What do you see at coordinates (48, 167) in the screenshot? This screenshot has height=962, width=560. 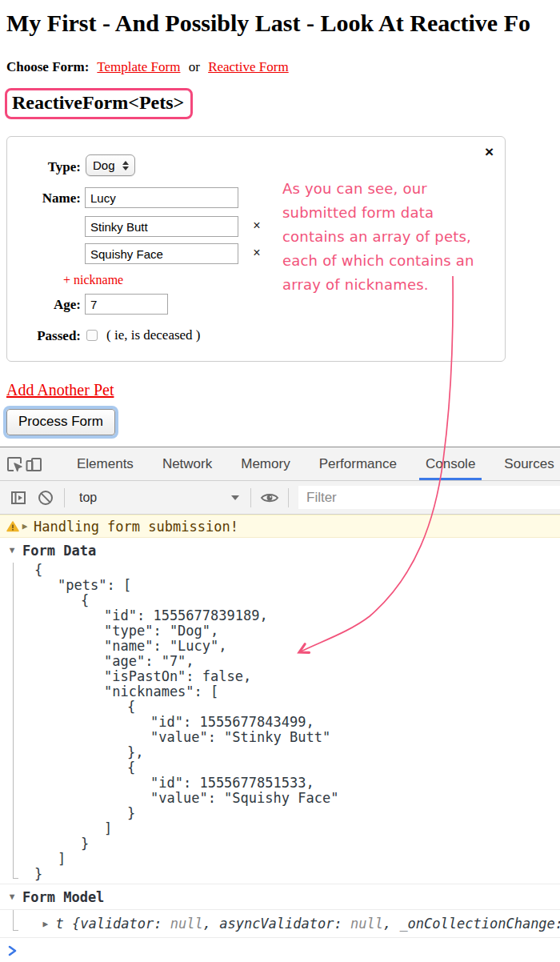 I see `type-label: Type:` at bounding box center [48, 167].